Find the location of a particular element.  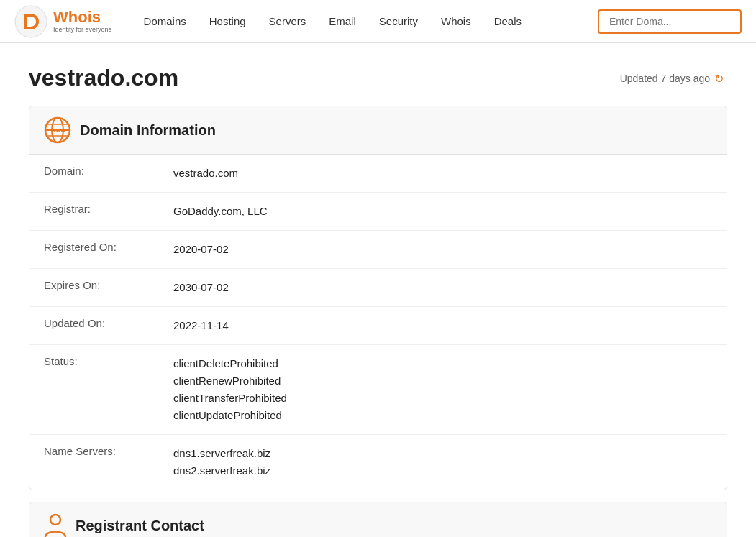

updated-info: Updated 7 days ago ↻ is located at coordinates (673, 78).